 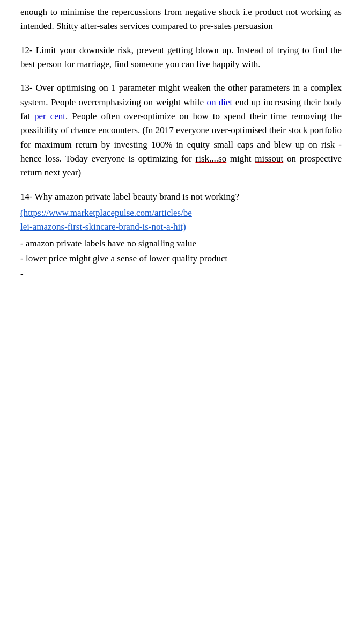 What do you see at coordinates (181, 244) in the screenshot?
I see `bullet-1-paragraph: - amazon private labels have no signalli…` at bounding box center [181, 244].